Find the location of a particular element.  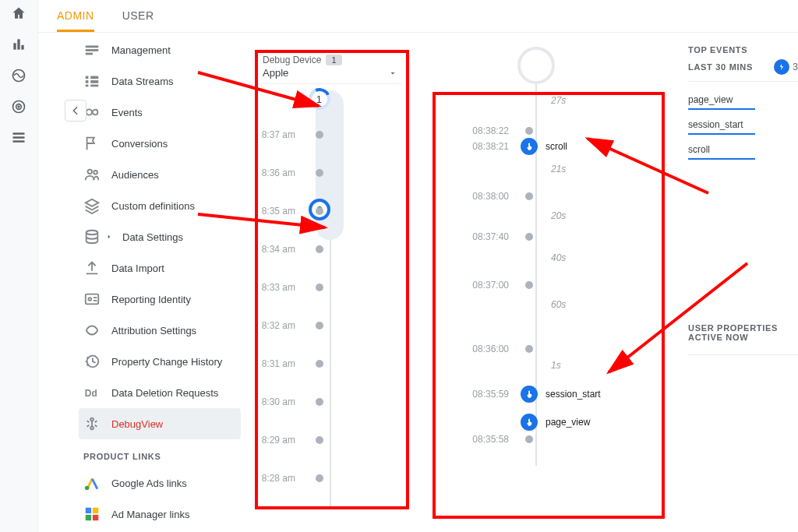

sidebar-item-data-settings: Data Settings is located at coordinates (160, 237).